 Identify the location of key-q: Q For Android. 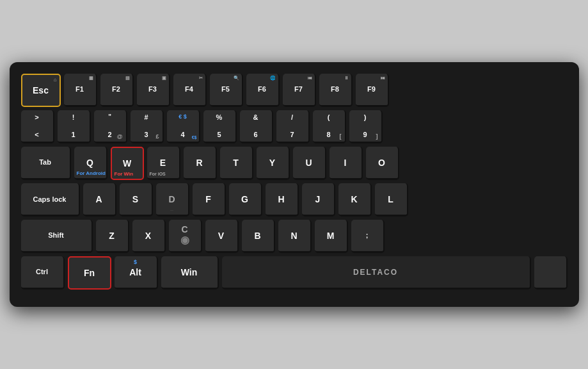
(91, 163).